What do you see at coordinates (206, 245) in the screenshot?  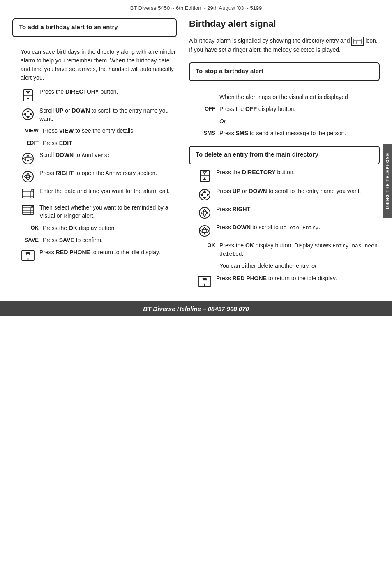 I see `delete-ok-label: OK` at bounding box center [206, 245].